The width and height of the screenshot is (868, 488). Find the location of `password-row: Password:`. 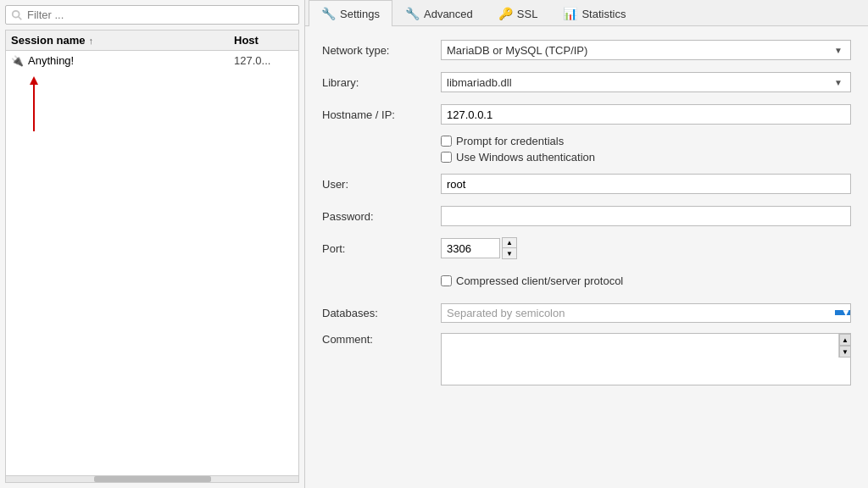

password-row: Password: is located at coordinates (587, 216).